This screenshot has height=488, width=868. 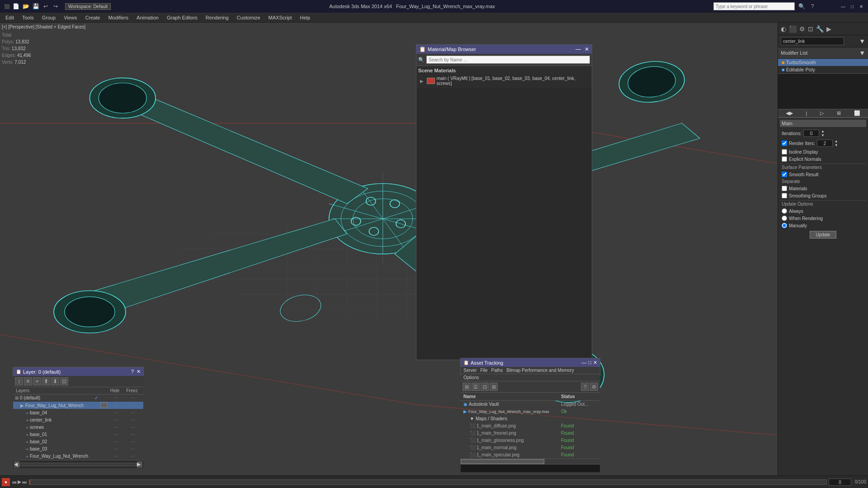 I want to click on rp-icon-2: ⬛, so click(x=793, y=29).